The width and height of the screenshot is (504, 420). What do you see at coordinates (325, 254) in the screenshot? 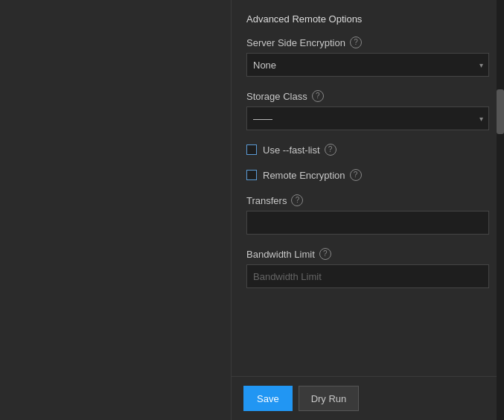
I see `bandwidth-limit-help-icon: ?` at bounding box center [325, 254].